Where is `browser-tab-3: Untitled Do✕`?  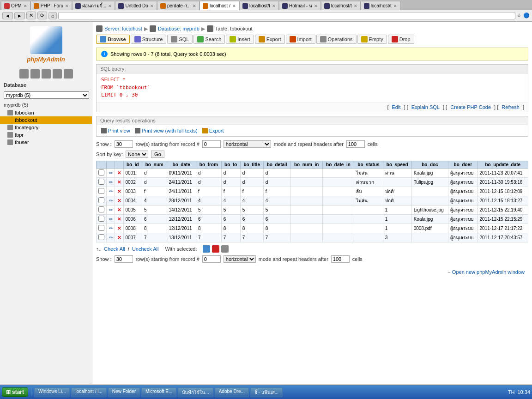
browser-tab-3: Untitled Do✕ is located at coordinates (136, 6).